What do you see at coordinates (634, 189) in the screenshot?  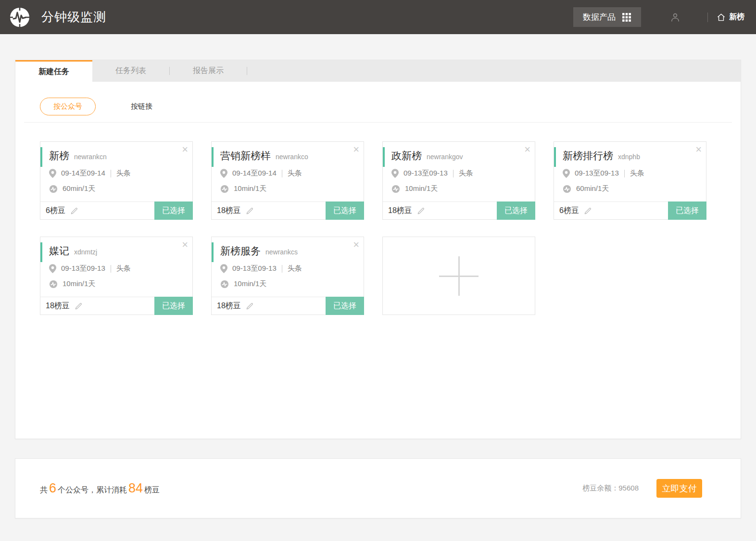 I see `frequency-row: 60min/1天` at bounding box center [634, 189].